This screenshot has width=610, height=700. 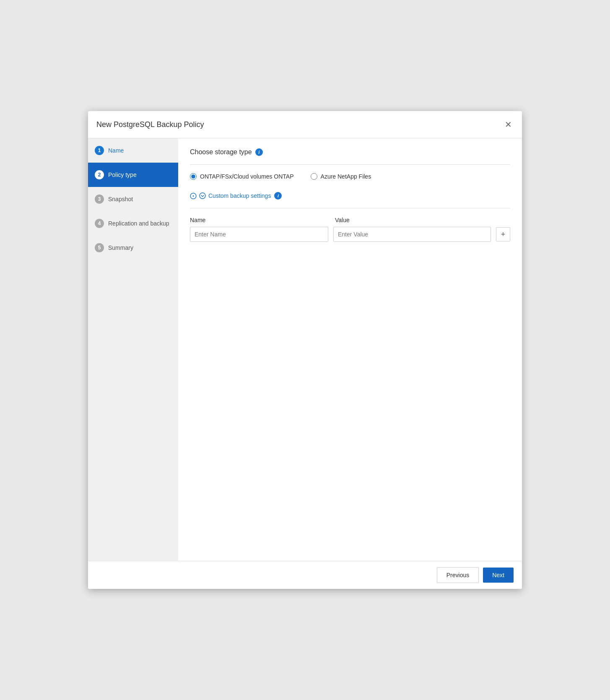 What do you see at coordinates (133, 248) in the screenshot?
I see `sidebar-item-summary: 5 Summary` at bounding box center [133, 248].